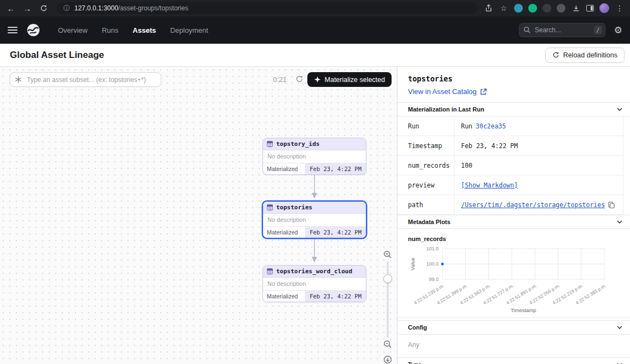 The width and height of the screenshot is (630, 364). I want to click on asset-node-name: topstories_word_cloud, so click(314, 271).